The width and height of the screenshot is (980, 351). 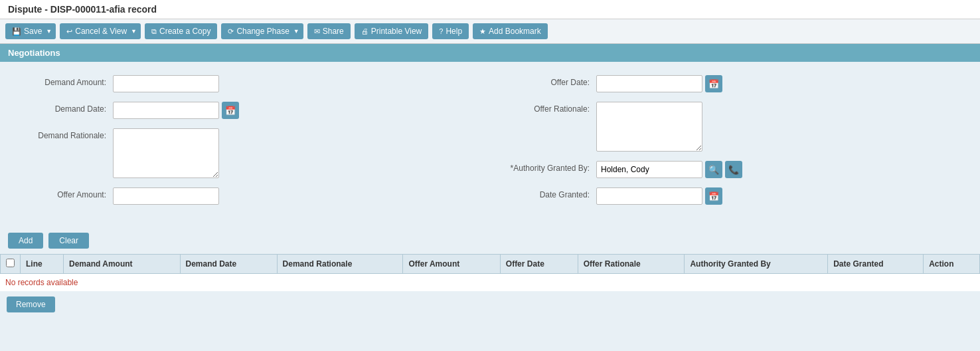 What do you see at coordinates (17, 32) in the screenshot?
I see `save-icon: 💾` at bounding box center [17, 32].